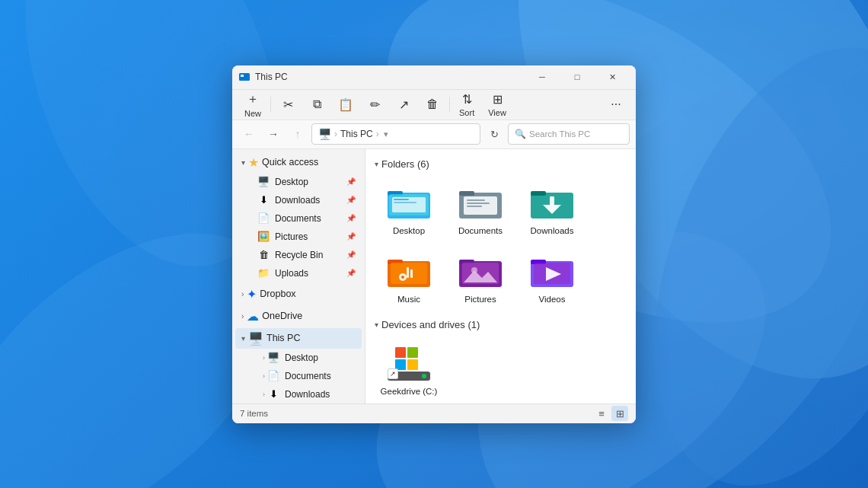 The height and width of the screenshot is (488, 868). What do you see at coordinates (552, 209) in the screenshot?
I see `folder-downloads: Downloads` at bounding box center [552, 209].